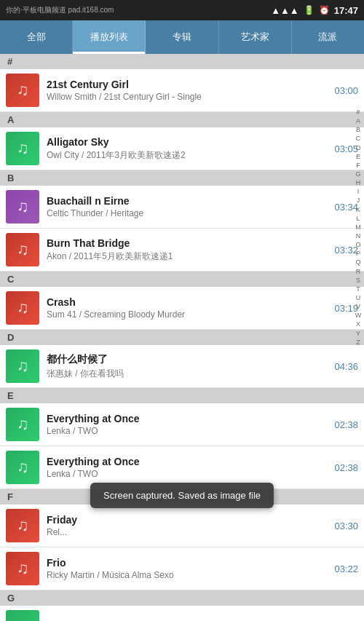 This screenshot has width=364, height=621. Describe the element at coordinates (358, 298) in the screenshot. I see `side-index-letter: U` at that location.